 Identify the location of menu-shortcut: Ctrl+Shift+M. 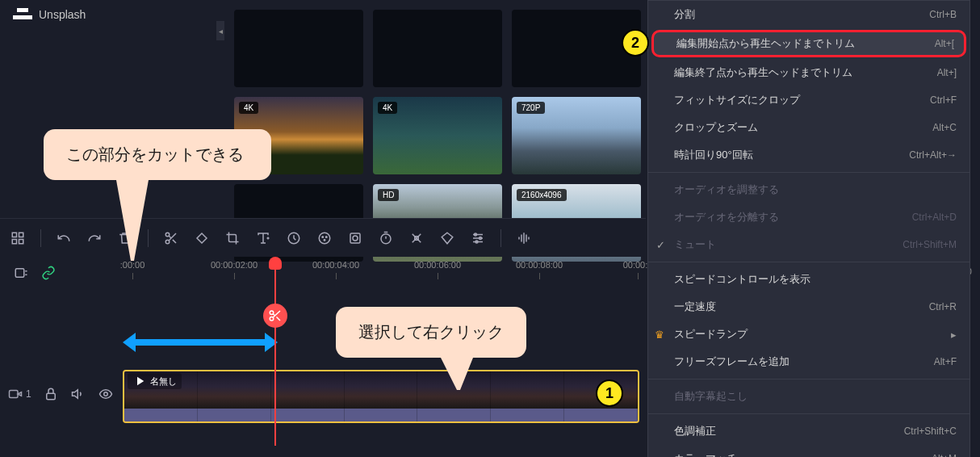
(930, 245).